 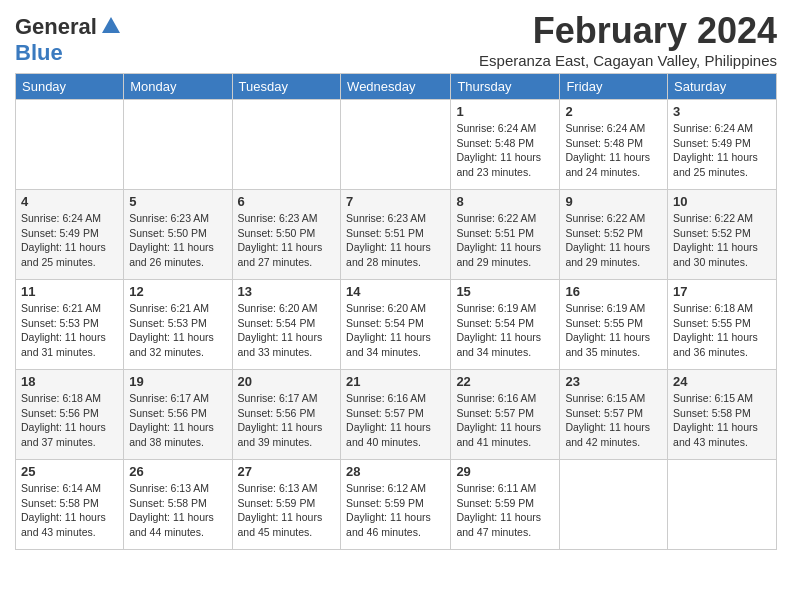 What do you see at coordinates (178, 382) in the screenshot?
I see `cell-date: 19` at bounding box center [178, 382].